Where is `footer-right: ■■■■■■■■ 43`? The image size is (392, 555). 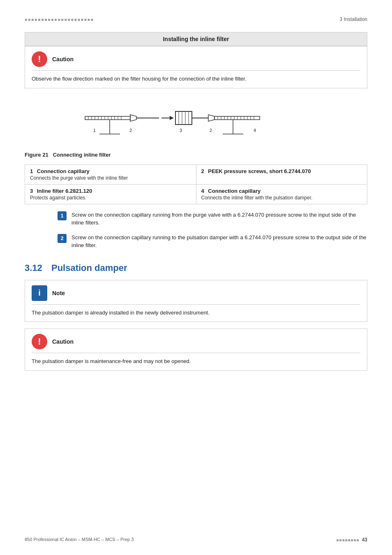 footer-right: ■■■■■■■■ 43 is located at coordinates (352, 540).